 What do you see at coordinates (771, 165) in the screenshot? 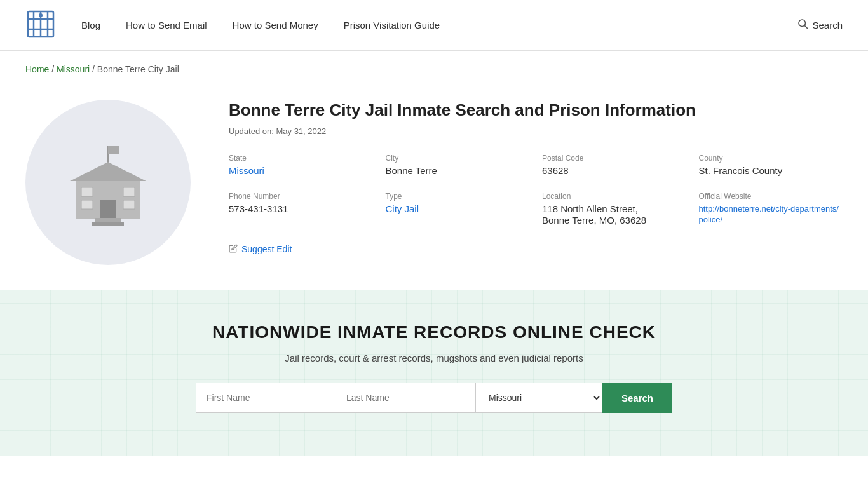
I see `county-cell: County St. Francois County` at bounding box center [771, 165].